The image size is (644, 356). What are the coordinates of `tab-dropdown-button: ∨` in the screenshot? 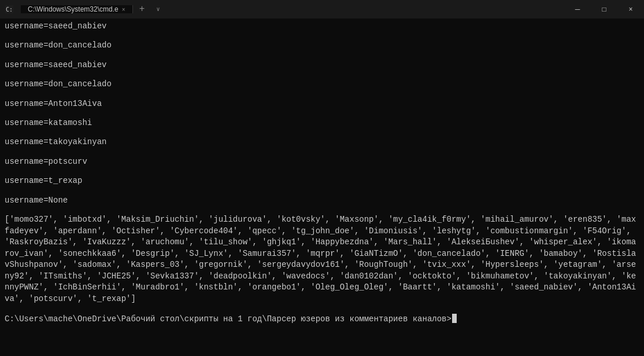 It's located at (158, 9).